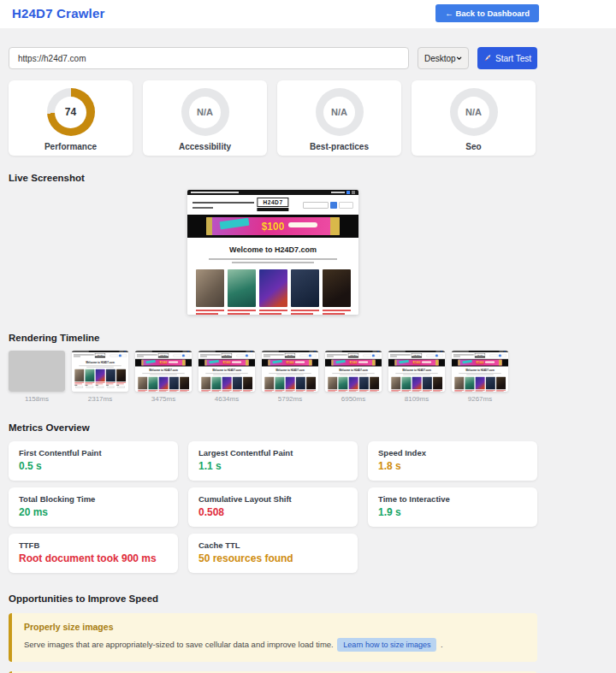  Describe the element at coordinates (474, 113) in the screenshot. I see `seo-score-value: N/A` at that location.